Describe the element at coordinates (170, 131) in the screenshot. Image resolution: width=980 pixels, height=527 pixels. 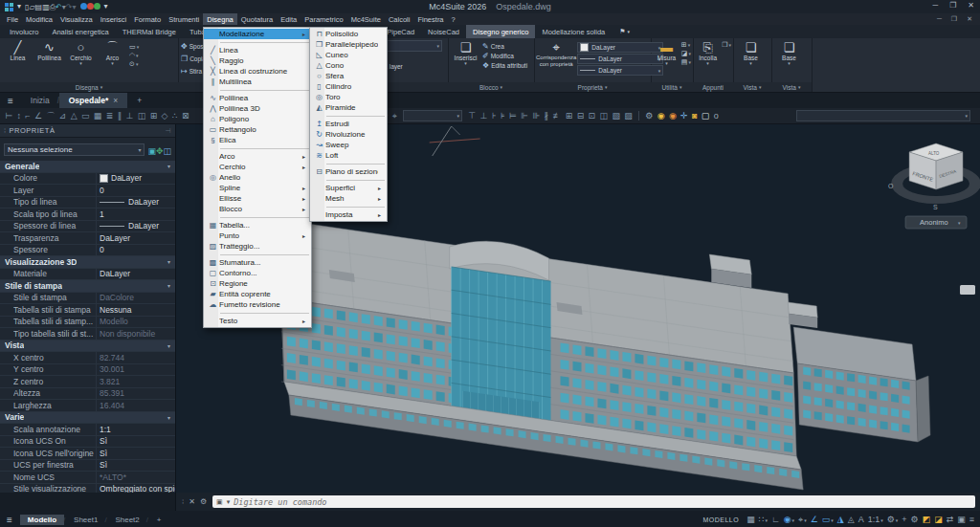
I see `palette-pin-icon: ⊣` at that location.